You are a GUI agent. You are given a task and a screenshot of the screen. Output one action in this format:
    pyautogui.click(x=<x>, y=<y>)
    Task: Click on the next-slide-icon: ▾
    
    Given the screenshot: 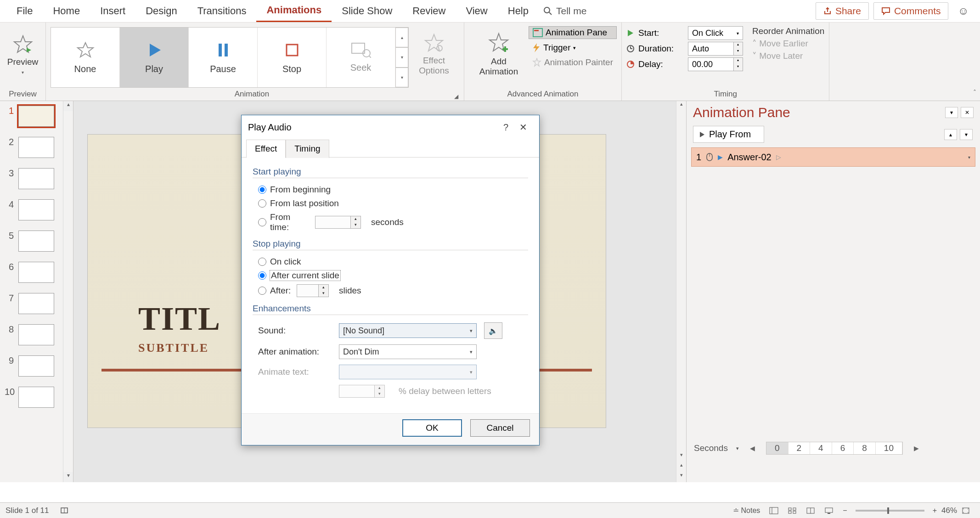 What is the action you would take?
    pyautogui.click(x=681, y=477)
    